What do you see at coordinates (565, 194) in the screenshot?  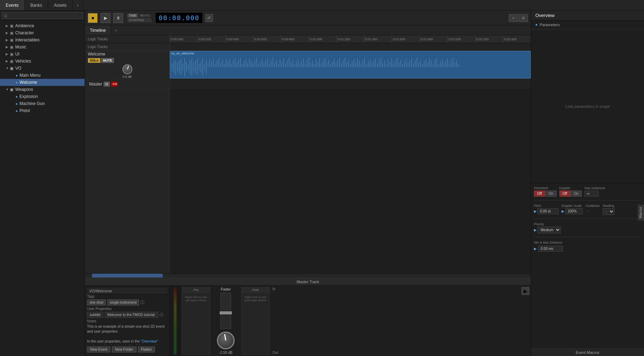 I see `doppler-off-button: Off` at bounding box center [565, 194].